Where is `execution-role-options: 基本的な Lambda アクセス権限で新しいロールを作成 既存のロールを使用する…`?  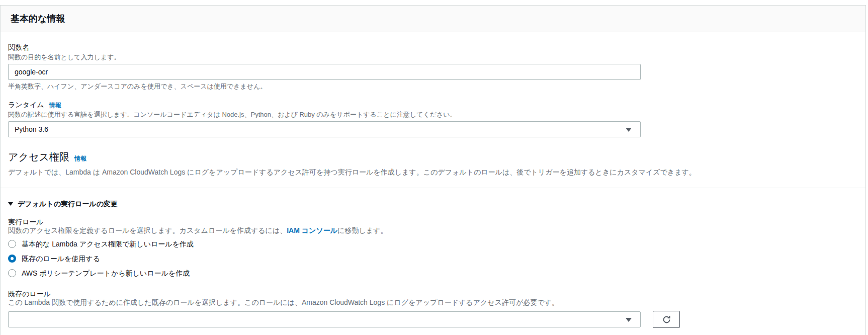
execution-role-options: 基本的な Lambda アクセス権限で新しいロールを作成 既存のロールを使用する… is located at coordinates (433, 259).